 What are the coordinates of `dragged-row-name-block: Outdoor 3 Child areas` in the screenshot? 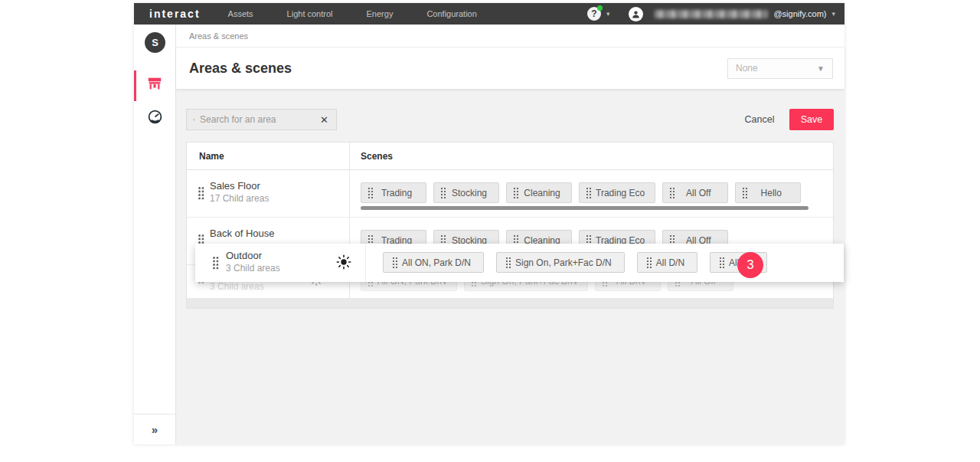 It's located at (253, 262).